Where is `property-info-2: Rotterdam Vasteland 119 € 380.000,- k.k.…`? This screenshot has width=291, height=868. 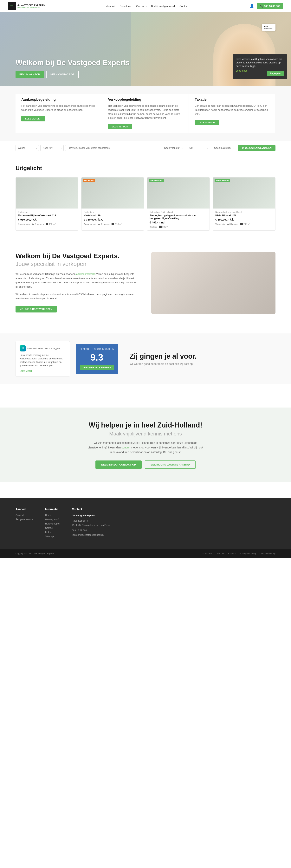 property-info-2: Rotterdam Vasteland 119 € 380.000,- k.k.… is located at coordinates (113, 218).